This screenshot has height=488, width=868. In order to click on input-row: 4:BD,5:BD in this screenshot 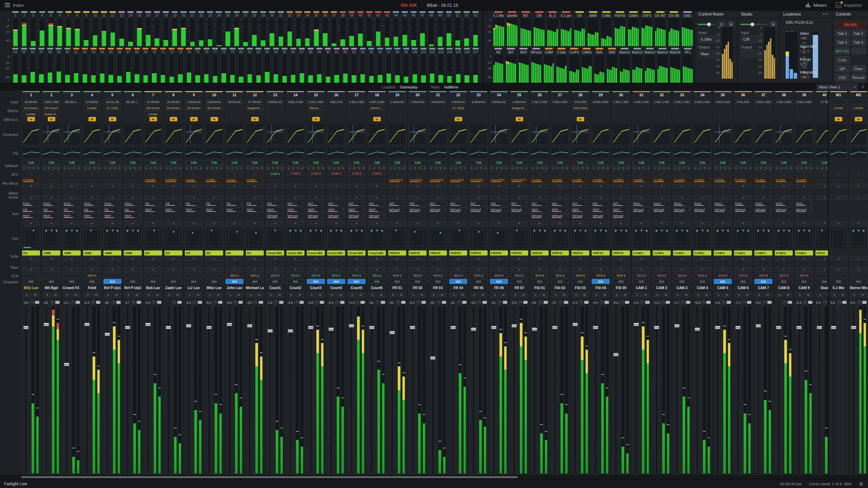, I will do `click(723, 102)`.